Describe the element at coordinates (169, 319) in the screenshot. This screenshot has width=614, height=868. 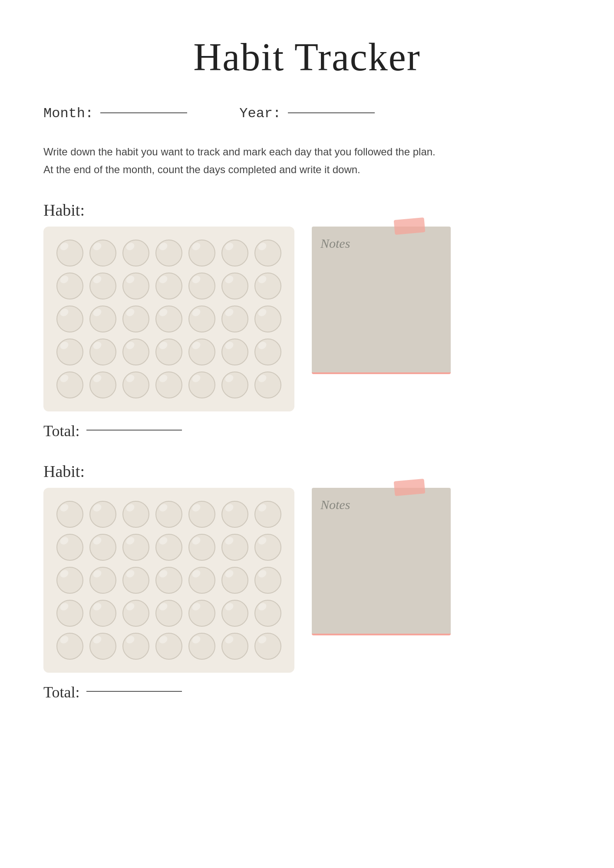
I see `habit1-grid-container` at that location.